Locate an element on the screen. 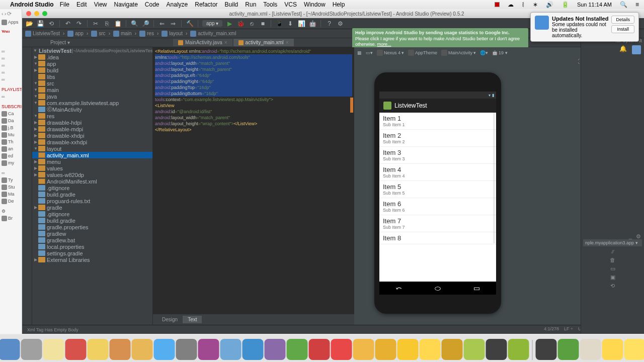 The height and width of the screenshot is (362, 644). debug-icon: 🐞 is located at coordinates (240, 24).